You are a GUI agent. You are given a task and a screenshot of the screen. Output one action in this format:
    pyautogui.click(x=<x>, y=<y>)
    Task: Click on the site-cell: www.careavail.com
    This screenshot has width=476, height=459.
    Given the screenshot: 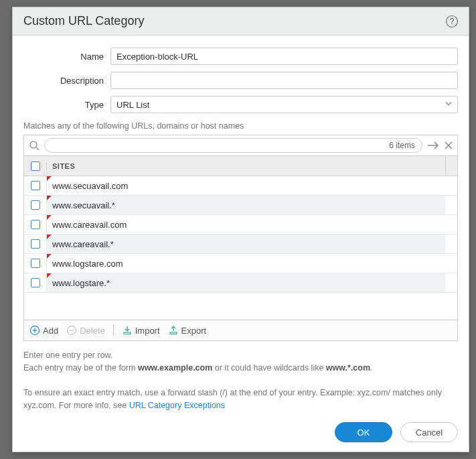 What is the action you would take?
    pyautogui.click(x=246, y=224)
    